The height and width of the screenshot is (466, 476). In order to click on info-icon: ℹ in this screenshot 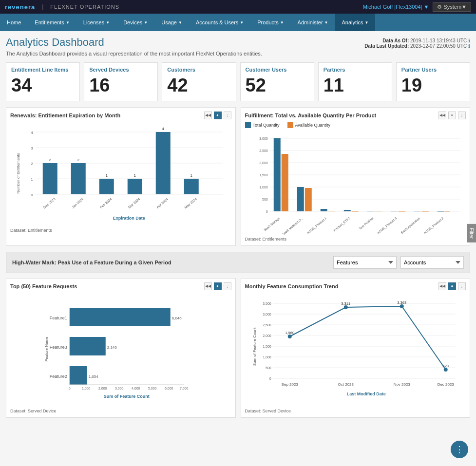, I will do `click(469, 41)`.